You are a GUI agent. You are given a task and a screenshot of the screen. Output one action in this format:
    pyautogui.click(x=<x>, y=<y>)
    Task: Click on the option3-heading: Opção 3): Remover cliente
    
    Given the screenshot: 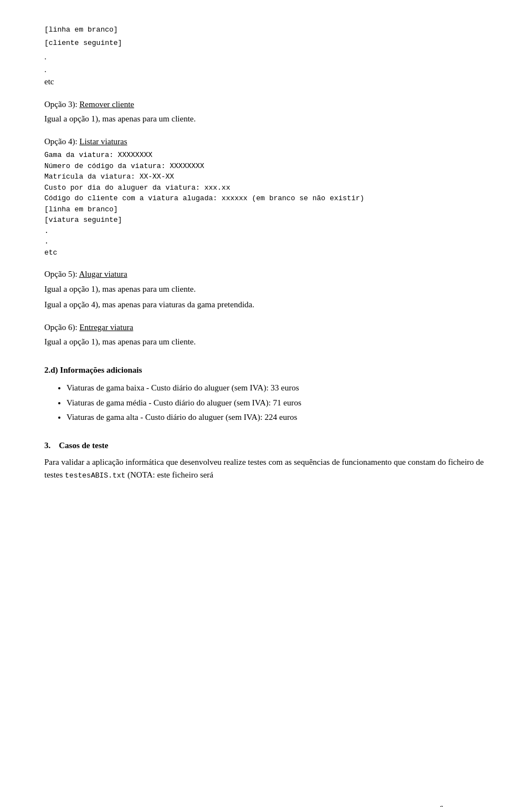 What is the action you would take?
    pyautogui.click(x=266, y=104)
    